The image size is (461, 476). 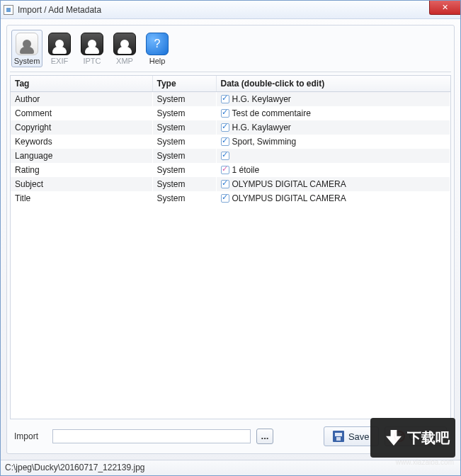 What do you see at coordinates (59, 10) in the screenshot?
I see `window-title: Import / Add Metadata` at bounding box center [59, 10].